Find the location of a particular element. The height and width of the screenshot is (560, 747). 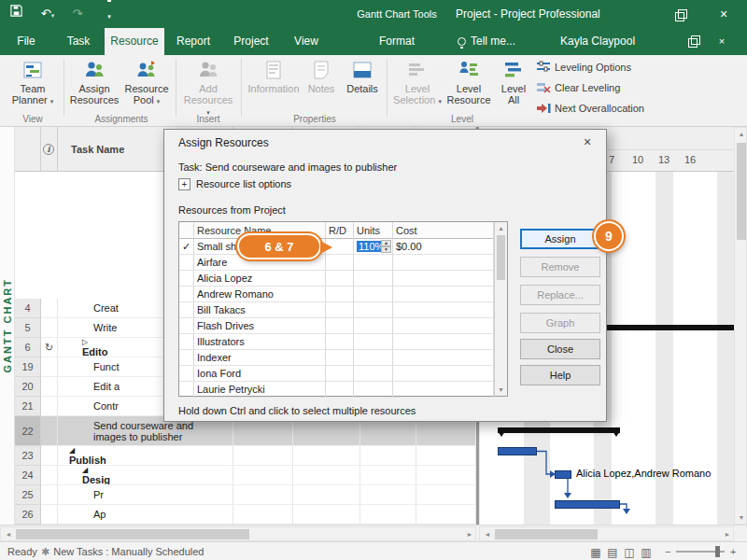

task-name-cell: Pr is located at coordinates (146, 495).